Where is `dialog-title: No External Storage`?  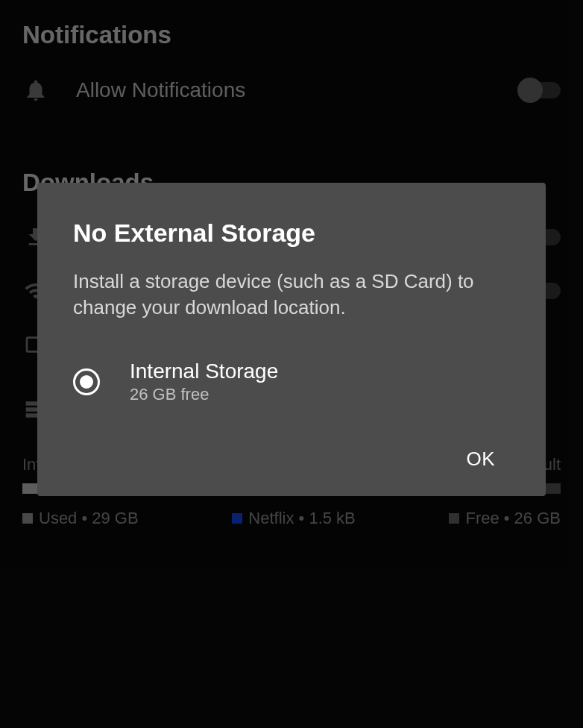 dialog-title: No External Storage is located at coordinates (292, 233).